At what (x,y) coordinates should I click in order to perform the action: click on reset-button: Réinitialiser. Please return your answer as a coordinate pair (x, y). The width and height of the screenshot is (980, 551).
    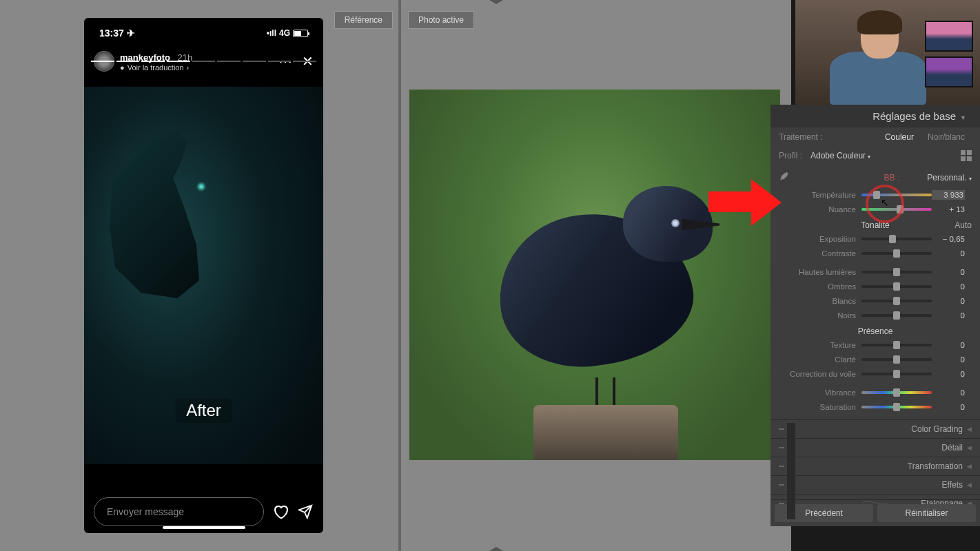
    Looking at the image, I should click on (926, 513).